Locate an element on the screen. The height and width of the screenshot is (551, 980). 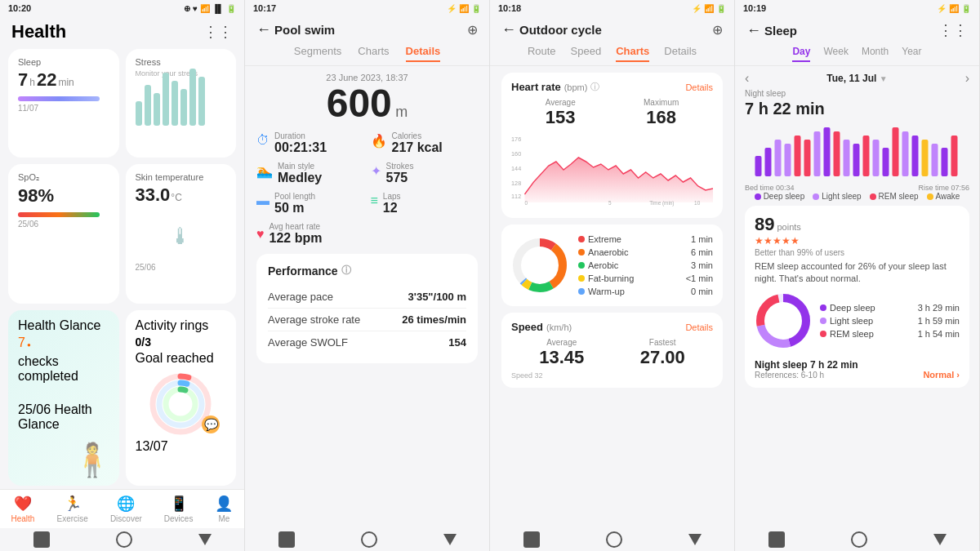
spo2-date: 25/06 is located at coordinates (64, 224).